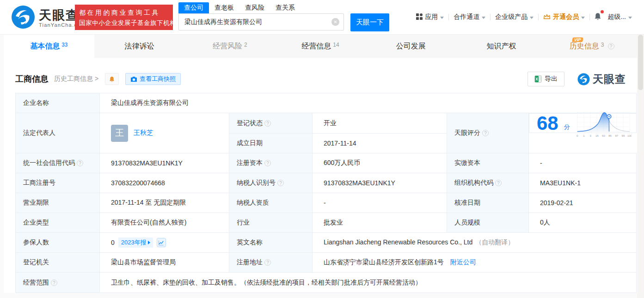 The width and height of the screenshot is (644, 298). What do you see at coordinates (380, 143) in the screenshot?
I see `establish-date-value: 2017-11-14` at bounding box center [380, 143].